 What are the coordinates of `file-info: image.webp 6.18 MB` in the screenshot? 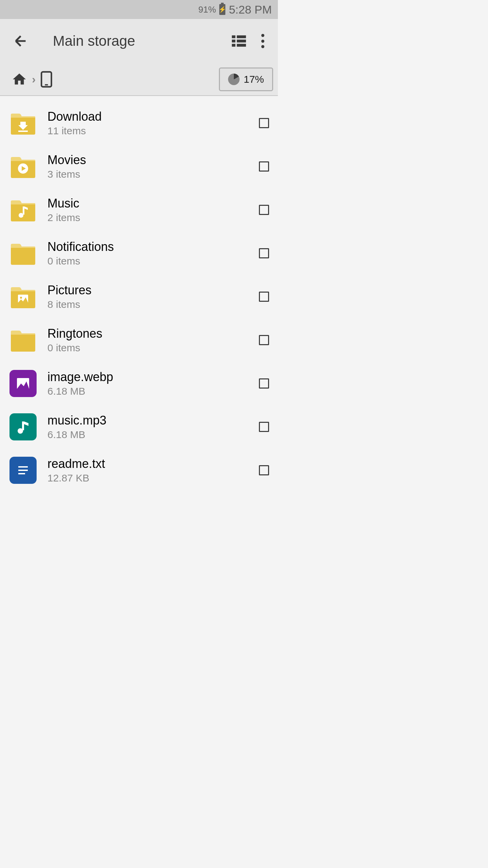 It's located at (153, 383).